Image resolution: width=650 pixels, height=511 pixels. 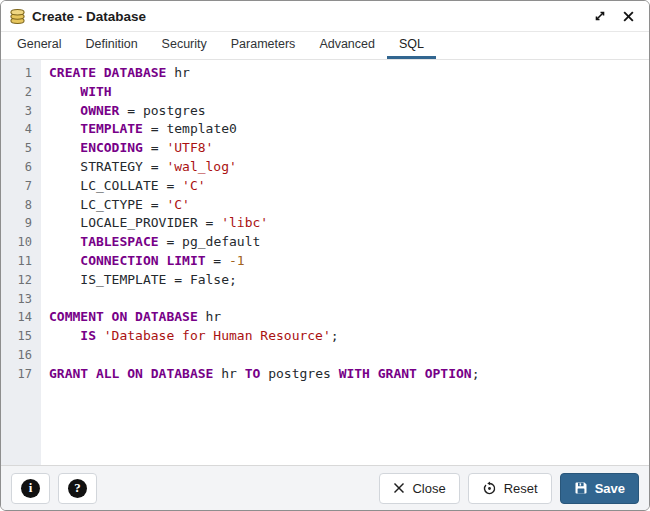 I want to click on dialog-tabbar: General Definition Security Parameters A…, so click(x=325, y=46).